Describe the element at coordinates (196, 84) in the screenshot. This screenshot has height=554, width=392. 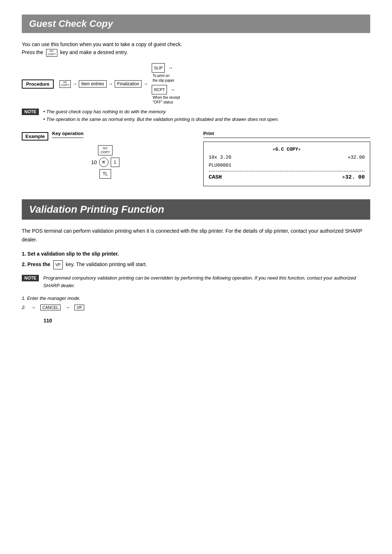
I see `procedure-flow-wrapper: Procedure GC COPY → Item entries → Final…` at that location.